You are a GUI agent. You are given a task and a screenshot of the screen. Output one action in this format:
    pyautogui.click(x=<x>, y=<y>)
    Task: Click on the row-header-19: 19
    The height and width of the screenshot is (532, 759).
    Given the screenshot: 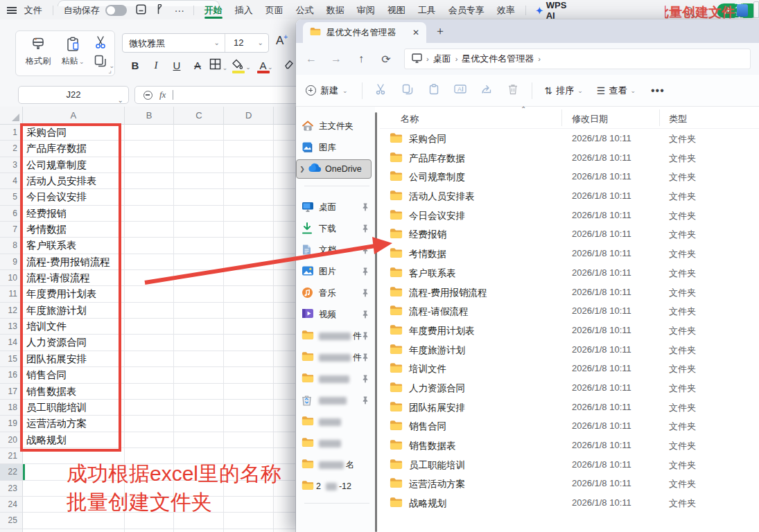 What is the action you would take?
    pyautogui.click(x=11, y=424)
    